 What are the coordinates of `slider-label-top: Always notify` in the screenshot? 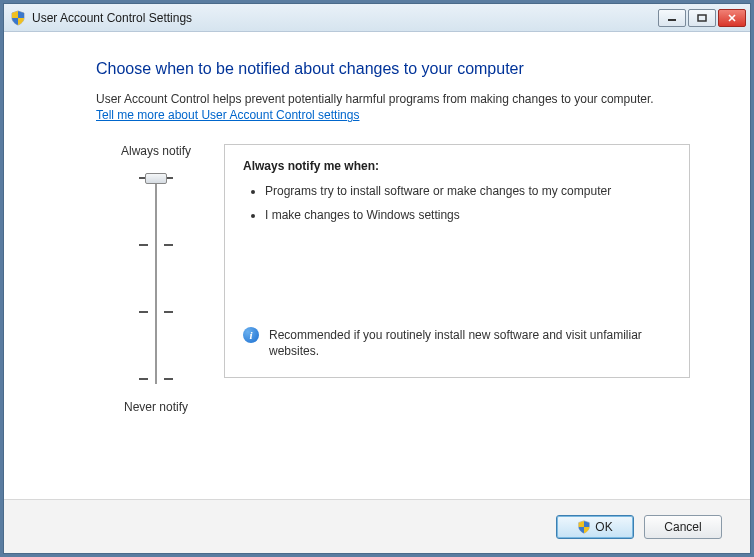 It's located at (156, 151).